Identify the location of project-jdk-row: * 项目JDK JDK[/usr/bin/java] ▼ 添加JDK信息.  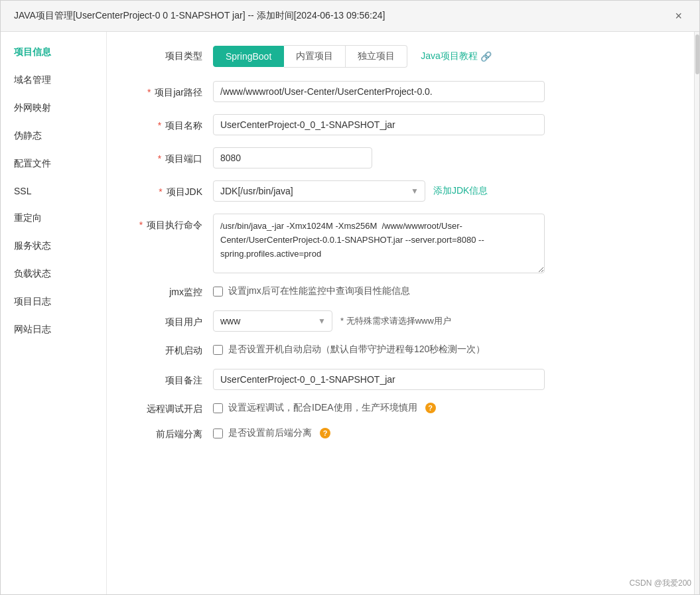
(401, 191).